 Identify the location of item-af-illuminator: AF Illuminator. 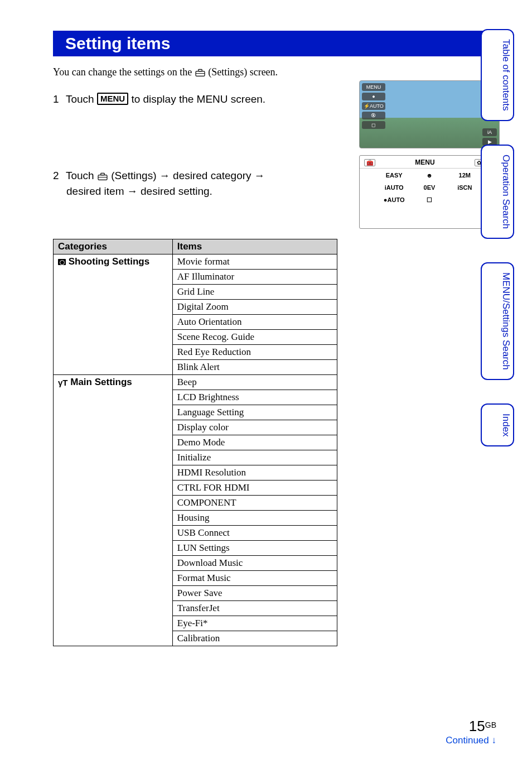
(254, 277).